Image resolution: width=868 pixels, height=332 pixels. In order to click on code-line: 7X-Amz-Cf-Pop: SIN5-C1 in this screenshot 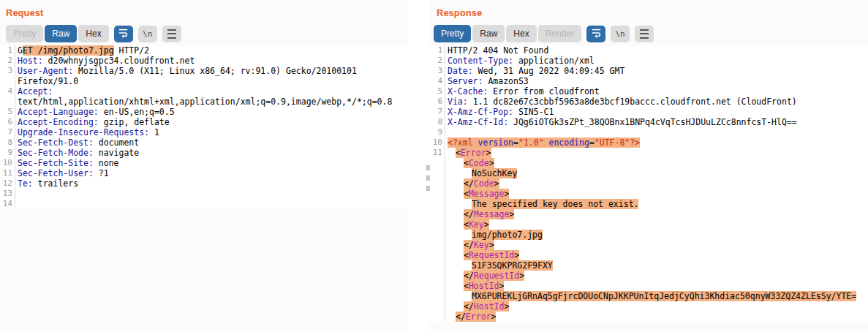, I will do `click(649, 112)`.